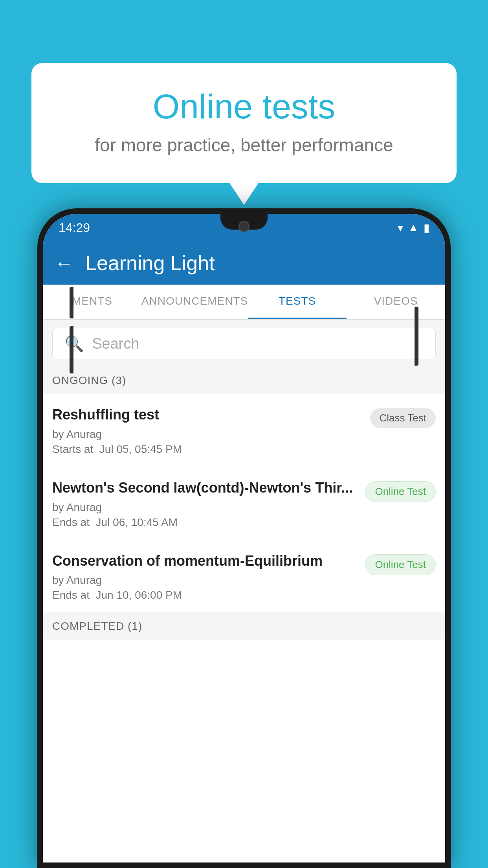  What do you see at coordinates (205, 488) in the screenshot?
I see `test-name: Newton's Second law(contd)-Newton's Thir…` at bounding box center [205, 488].